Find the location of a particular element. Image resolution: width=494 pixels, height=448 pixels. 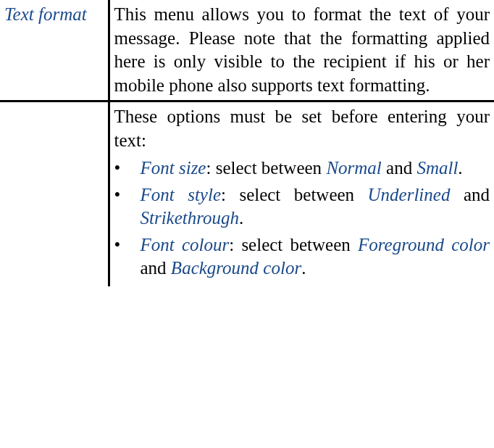

opt-value: Background color is located at coordinates (236, 268).